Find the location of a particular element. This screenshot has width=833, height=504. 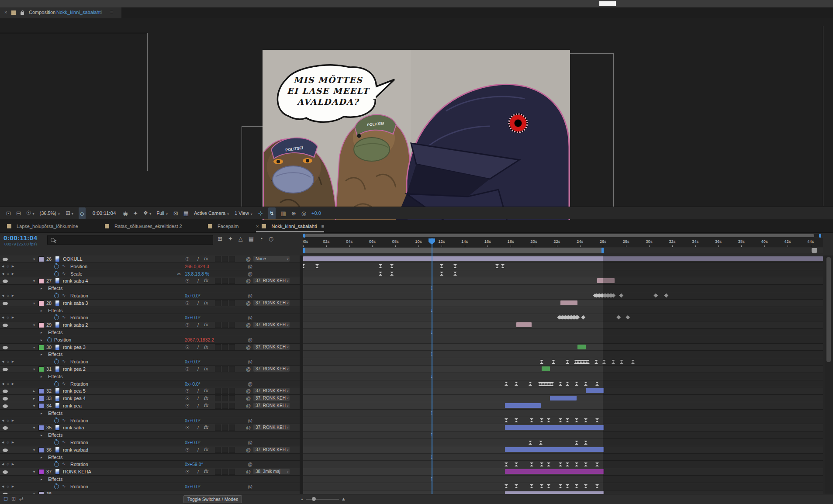

property-name: Rotation is located at coordinates (79, 442).